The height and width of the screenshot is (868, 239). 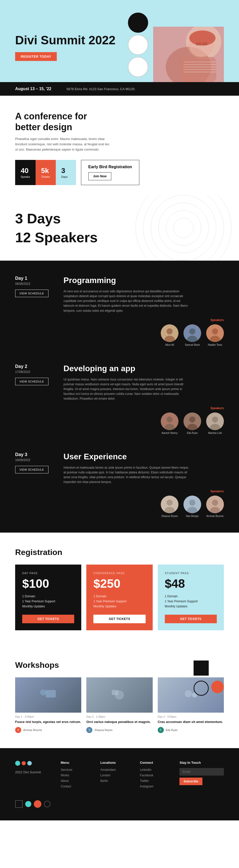 I want to click on footer-link-contact: Contact, so click(x=75, y=786).